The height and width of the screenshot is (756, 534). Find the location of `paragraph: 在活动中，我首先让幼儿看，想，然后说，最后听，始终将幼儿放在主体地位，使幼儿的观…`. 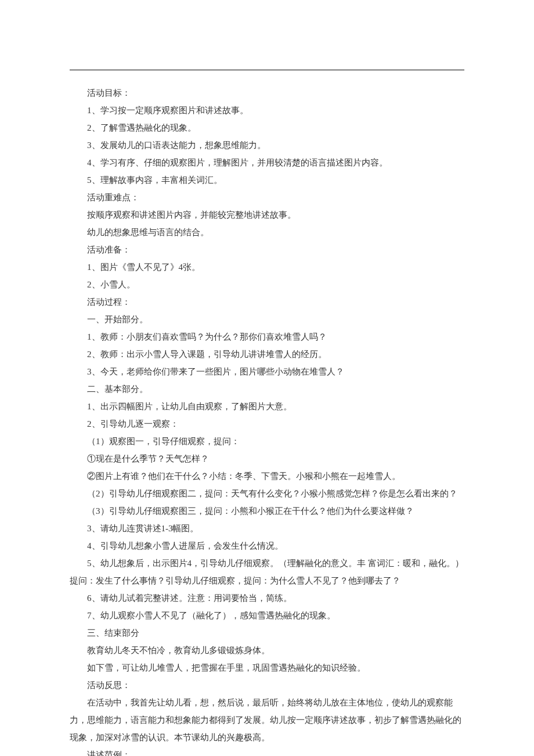

paragraph: 在活动中，我首先让幼儿看，想，然后说，最后听，始终将幼儿放在主体地位，使幼儿的观… is located at coordinates (267, 720).